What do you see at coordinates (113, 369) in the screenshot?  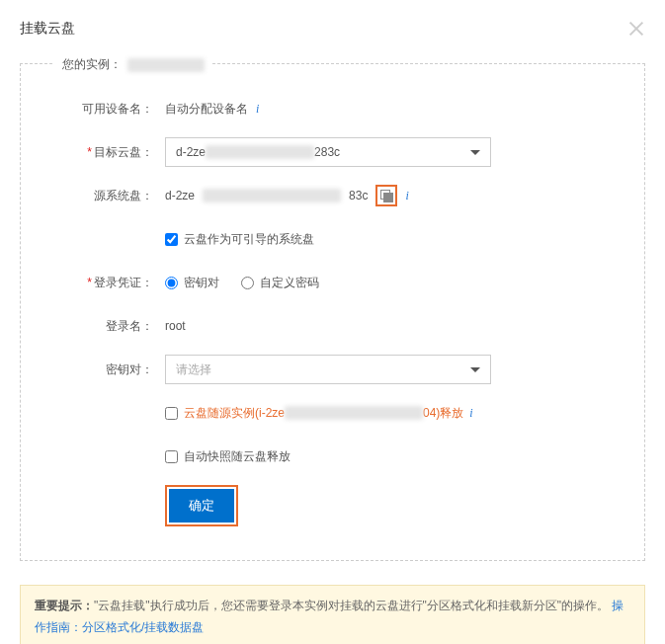 I see `keypair-label: 密钥对：` at bounding box center [113, 369].